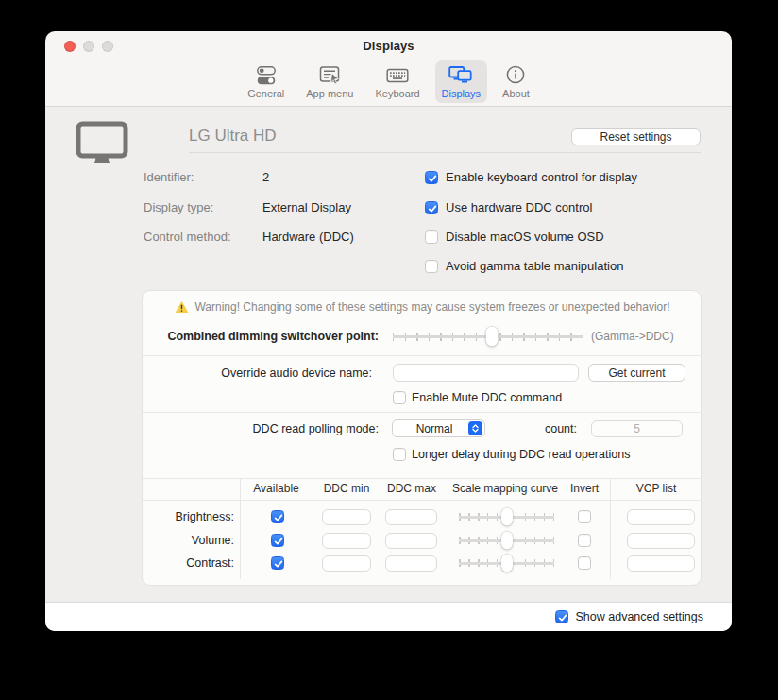  Describe the element at coordinates (431, 266) in the screenshot. I see `avoid-gamma-checkbox` at that location.